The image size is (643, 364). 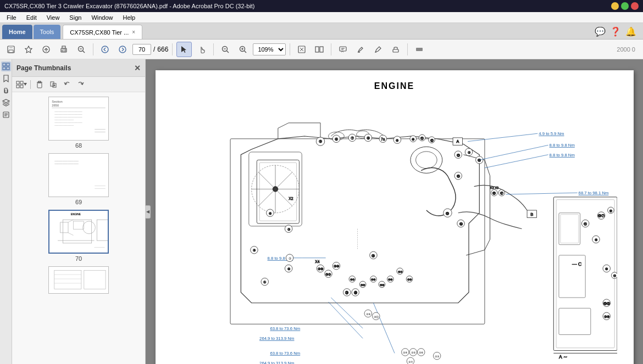 What do you see at coordinates (79, 179) in the screenshot?
I see `thumbnail-page-69: ————————— ————————— 69` at bounding box center [79, 179].